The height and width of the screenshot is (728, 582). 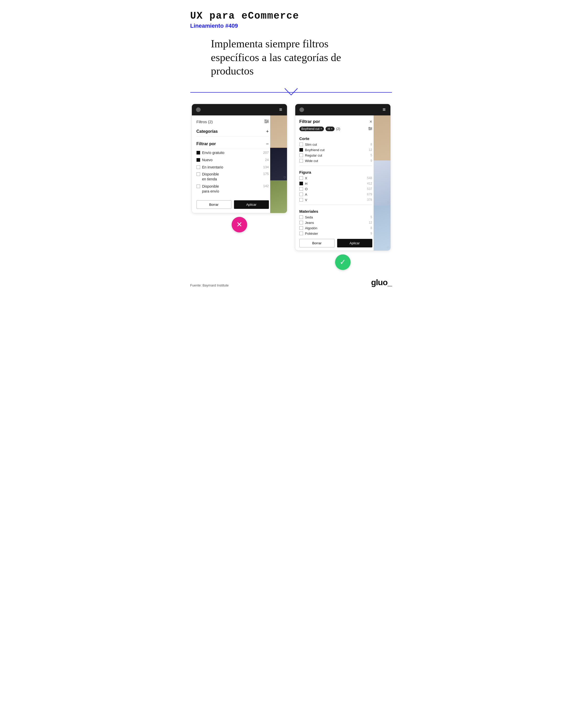 What do you see at coordinates (268, 144) in the screenshot?
I see `filtrar-minus-icon: −` at bounding box center [268, 144].